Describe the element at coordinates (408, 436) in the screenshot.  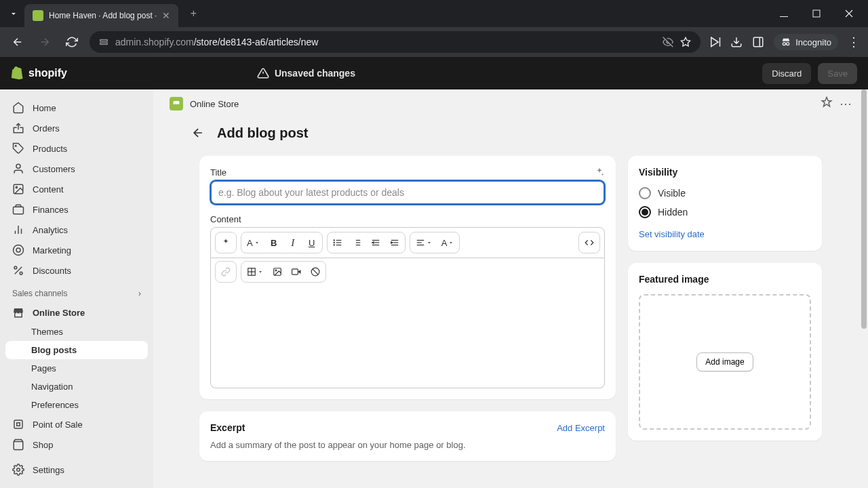
I see `excerpt-card: Excerpt Add Excerpt Add a summary of the…` at that location.